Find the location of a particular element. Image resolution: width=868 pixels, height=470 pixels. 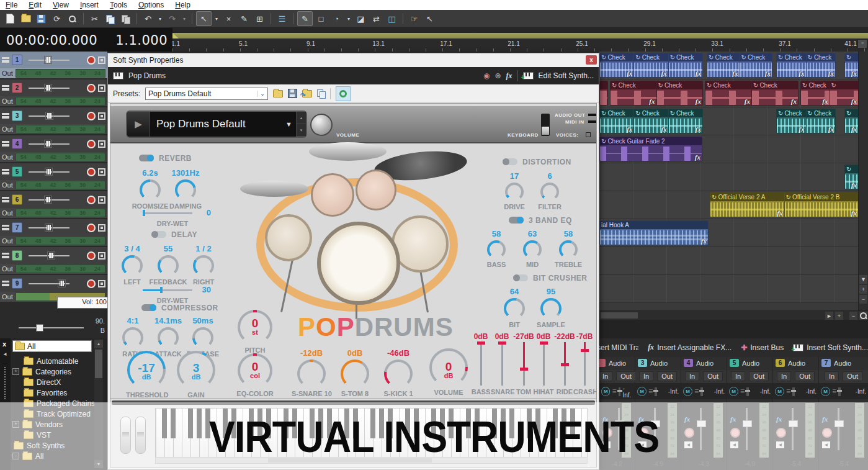

browser-root-field: All is located at coordinates (52, 346).